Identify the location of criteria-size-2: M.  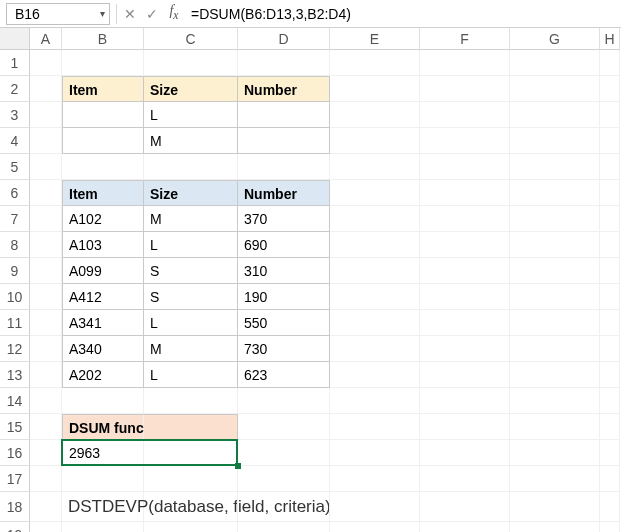
(191, 141).